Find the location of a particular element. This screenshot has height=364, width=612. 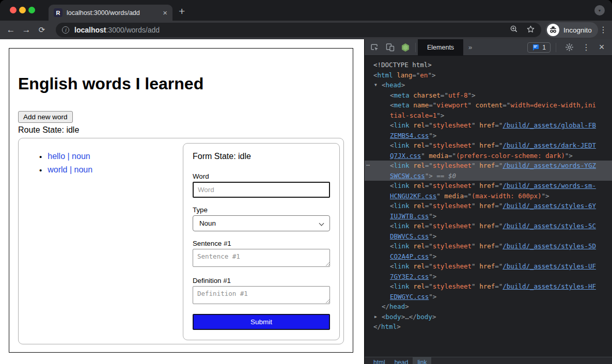

word-label: Word is located at coordinates (201, 177).